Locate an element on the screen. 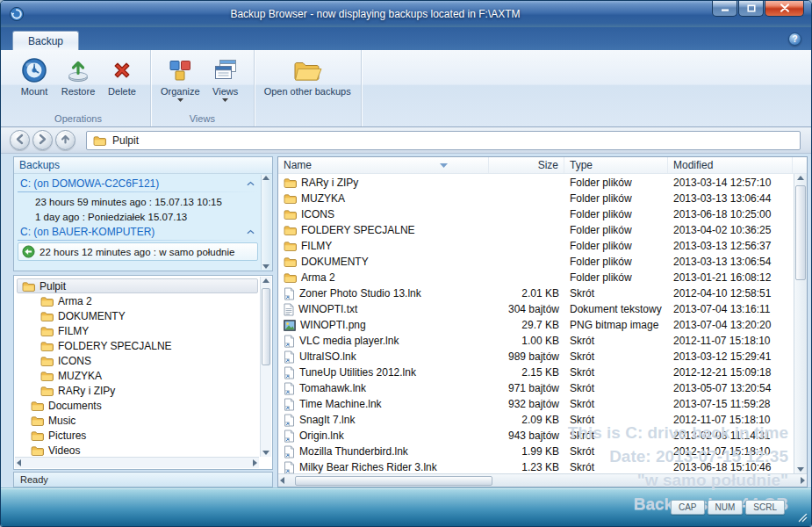 The image size is (812, 527). resize-grip is located at coordinates (802, 516).